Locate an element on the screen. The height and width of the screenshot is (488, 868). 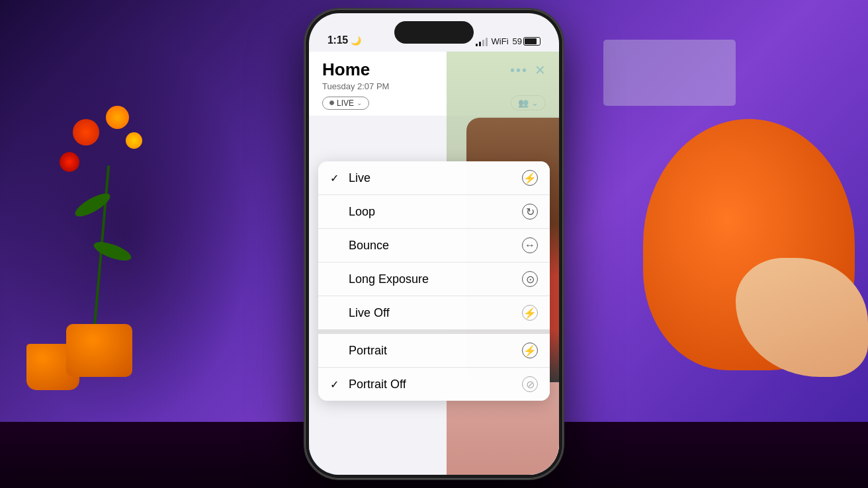
wifi-icon: WiFi is located at coordinates (500, 41).